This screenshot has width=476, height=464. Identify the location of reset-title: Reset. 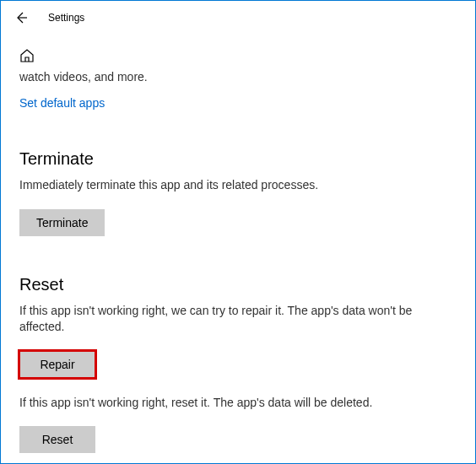
(238, 285).